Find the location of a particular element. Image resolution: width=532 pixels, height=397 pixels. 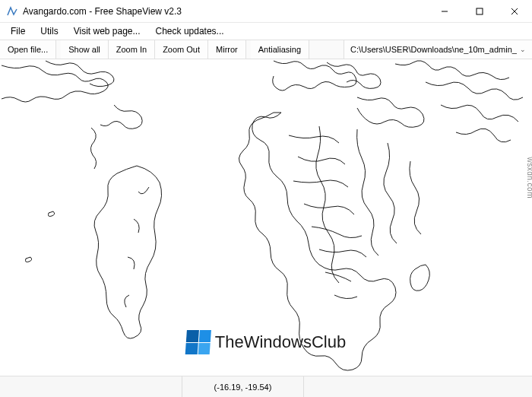

status-coordinates: (-16.19, -19.54) is located at coordinates (243, 386).